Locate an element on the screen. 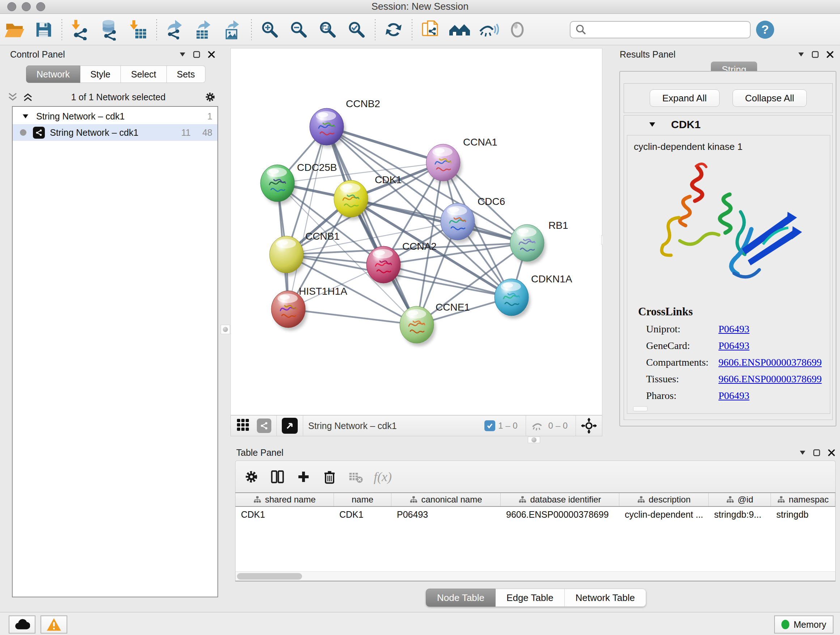 The height and width of the screenshot is (635, 840). cloud-status-button is located at coordinates (22, 625).